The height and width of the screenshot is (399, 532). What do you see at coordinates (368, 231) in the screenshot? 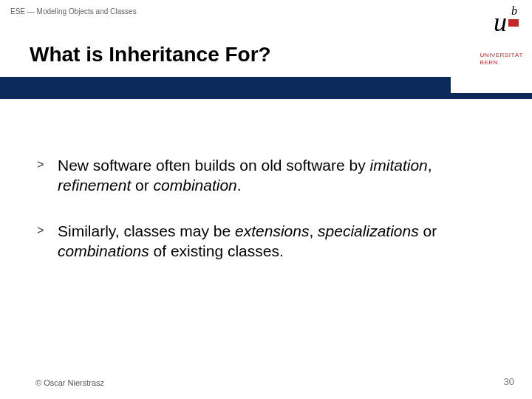
I see `text-italic: specializations` at bounding box center [368, 231].